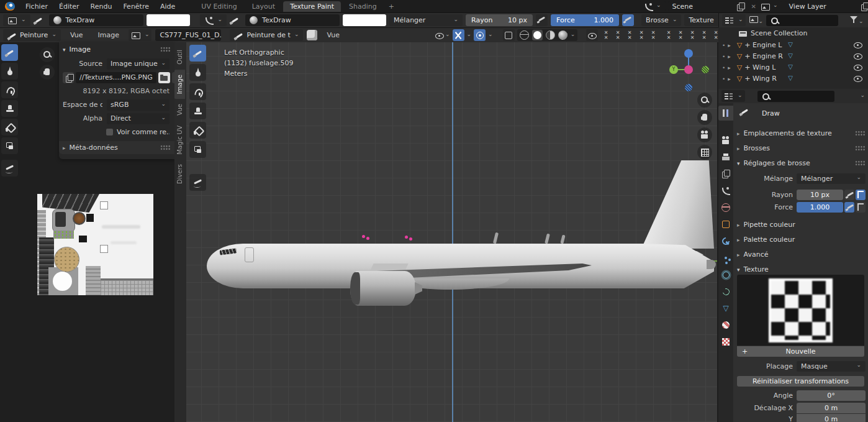 This screenshot has width=868, height=422. I want to click on outliner-row-wing-l: ▽ + Wing L ▽, so click(793, 67).